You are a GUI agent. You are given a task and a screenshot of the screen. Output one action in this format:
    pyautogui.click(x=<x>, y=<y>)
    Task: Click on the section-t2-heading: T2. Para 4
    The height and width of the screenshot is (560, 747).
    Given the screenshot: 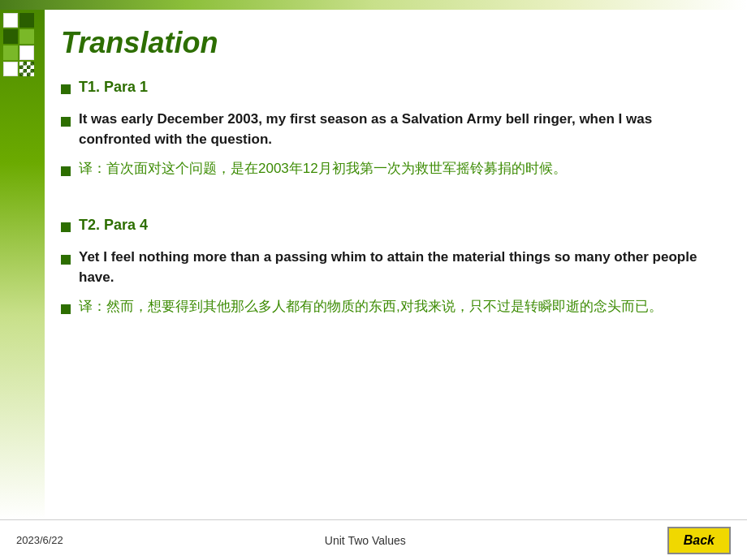 What is the action you would take?
    pyautogui.click(x=114, y=226)
    